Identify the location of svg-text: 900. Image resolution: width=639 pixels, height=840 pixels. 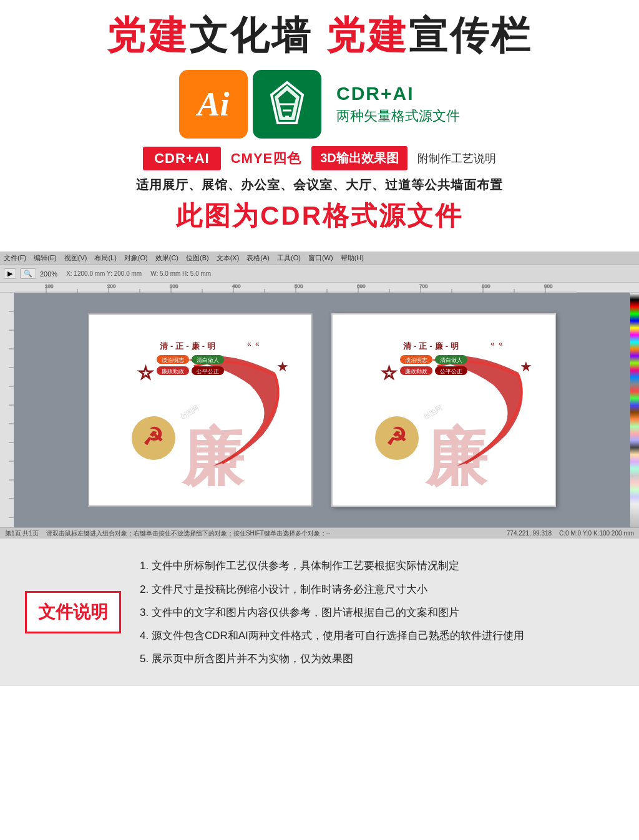
(549, 286).